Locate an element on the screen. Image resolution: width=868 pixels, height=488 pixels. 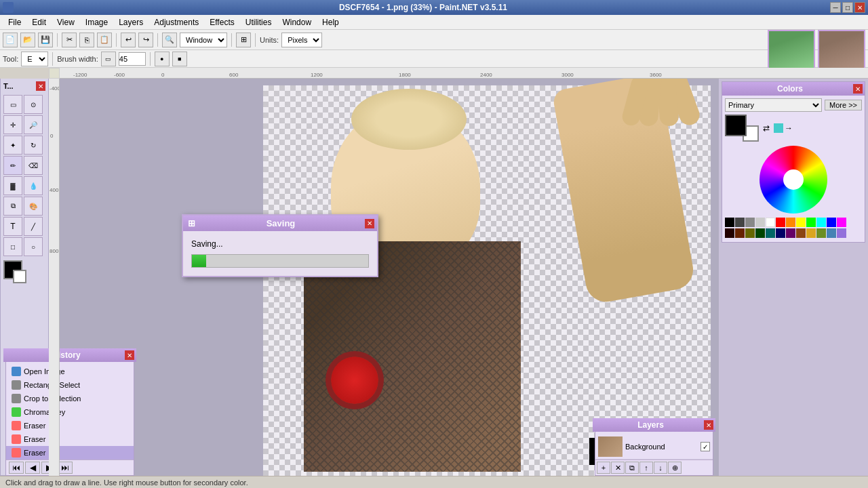
close-button: ✕ is located at coordinates (860, 7).